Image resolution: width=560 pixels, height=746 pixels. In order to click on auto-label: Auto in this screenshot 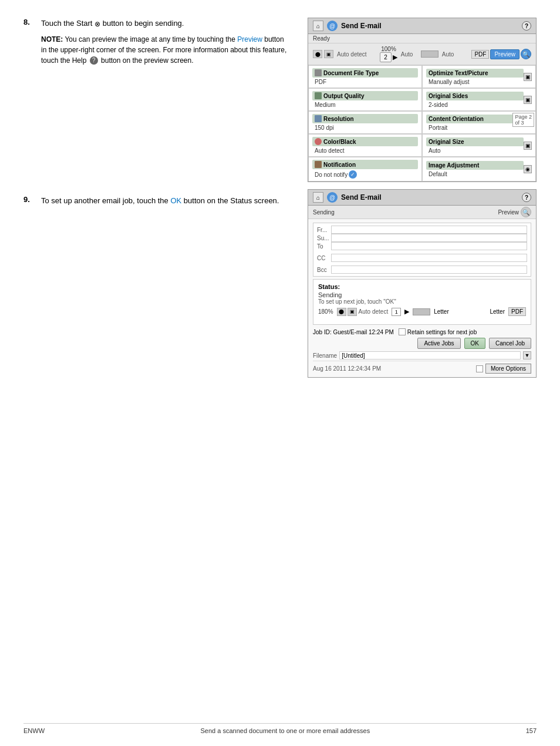, I will do `click(409, 54)`.